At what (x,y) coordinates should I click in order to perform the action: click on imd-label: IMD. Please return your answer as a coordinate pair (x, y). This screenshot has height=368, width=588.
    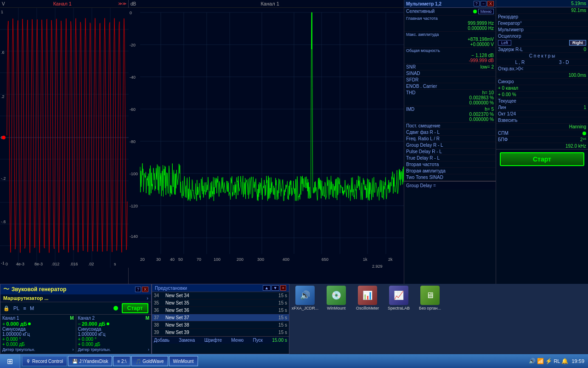
    Looking at the image, I should click on (410, 109).